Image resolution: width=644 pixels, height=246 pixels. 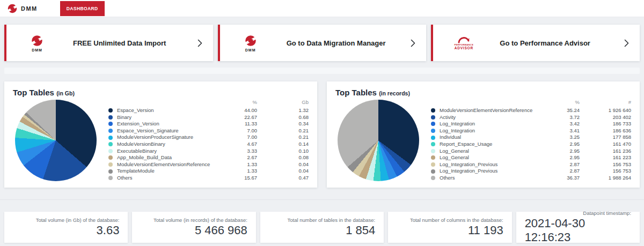 I want to click on legend-value: 0.47, so click(x=283, y=178).